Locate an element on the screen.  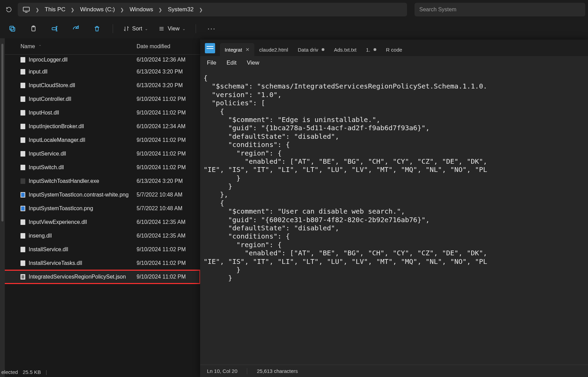
file-name: inseng.dll is located at coordinates (40, 236).